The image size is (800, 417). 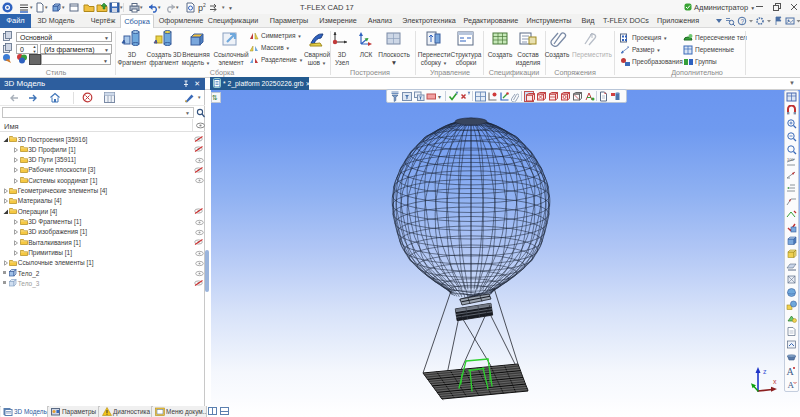 What do you see at coordinates (790, 160) in the screenshot?
I see `svg-text: 100` at bounding box center [790, 160].